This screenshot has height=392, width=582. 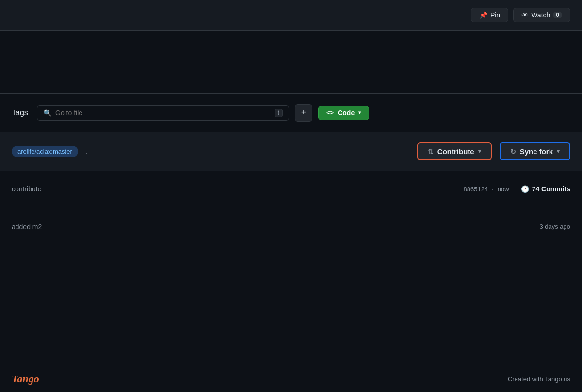 I want to click on search-box: 🔍 t, so click(x=163, y=113).